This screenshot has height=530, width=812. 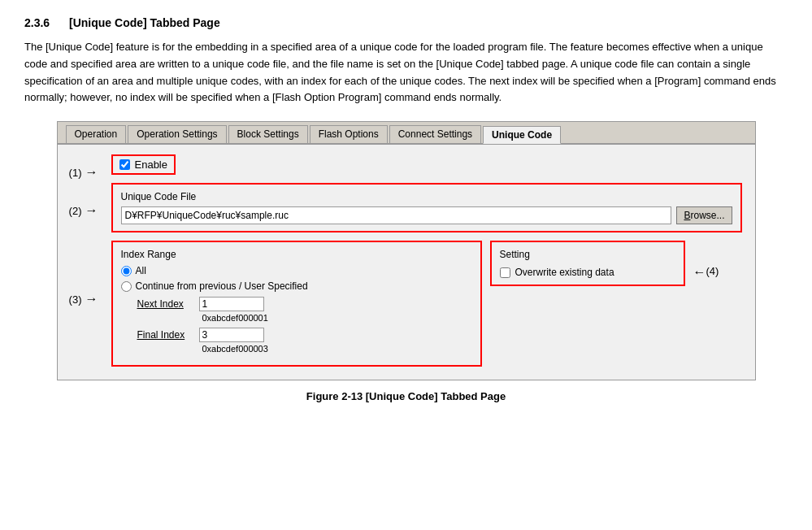 I want to click on section-title: [Unique Code] Tabbed Page, so click(x=145, y=23).